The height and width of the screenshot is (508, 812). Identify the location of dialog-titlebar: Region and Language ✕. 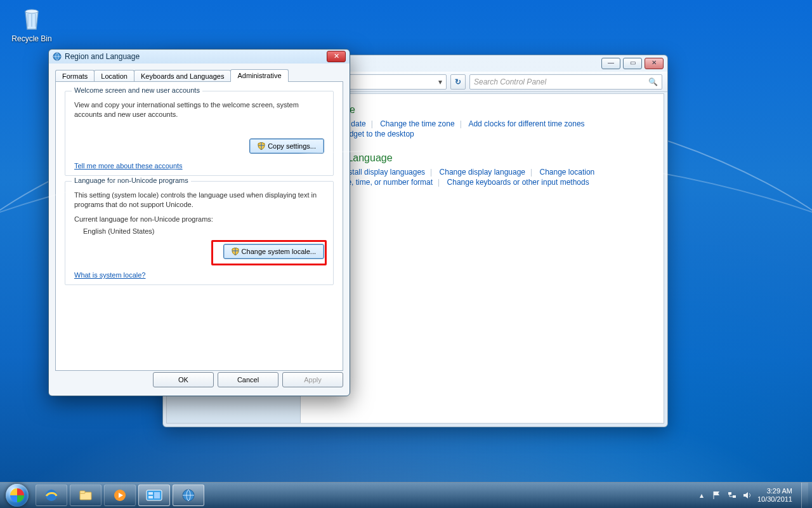
(199, 57).